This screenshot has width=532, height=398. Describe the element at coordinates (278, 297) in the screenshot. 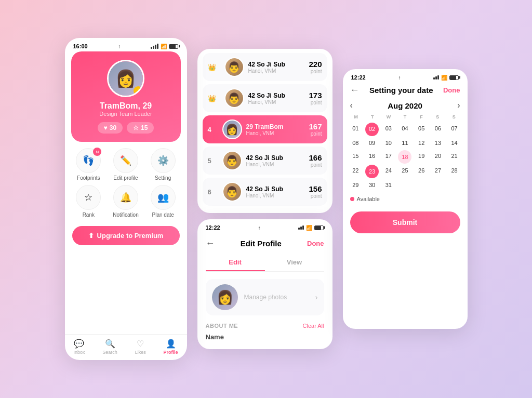

I see `manage-photos-text: Manage photos` at that location.